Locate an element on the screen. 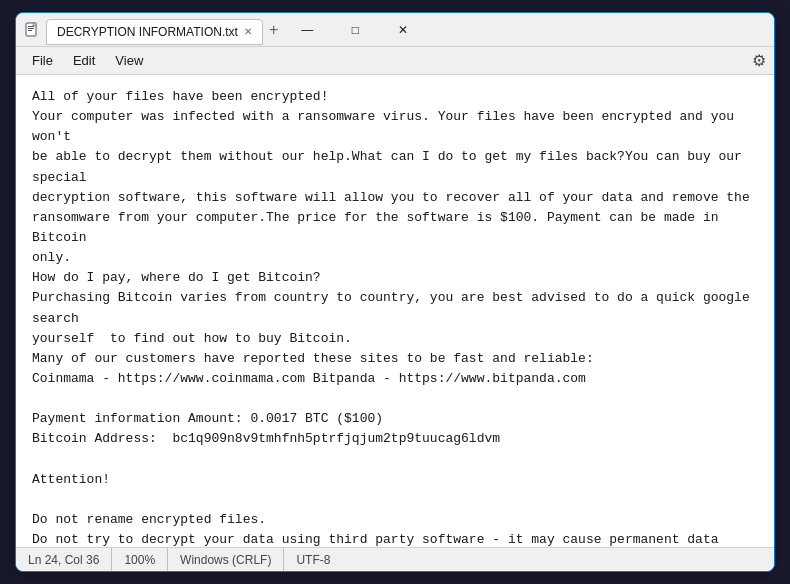  settings-icon: ⚙ is located at coordinates (759, 60).